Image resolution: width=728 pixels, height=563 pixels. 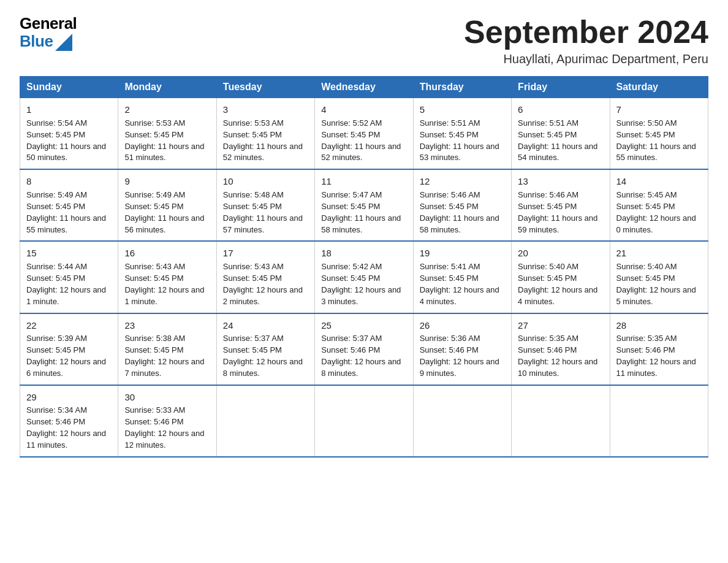 I want to click on sunrise-text: Sunrise: 5:44 AM, so click(x=56, y=266).